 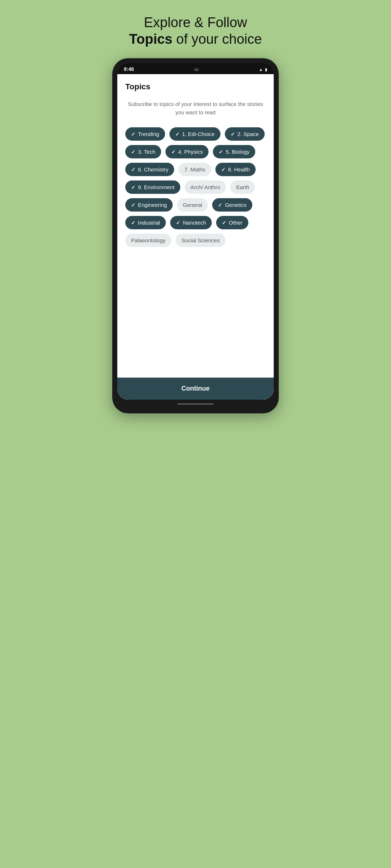 I want to click on chip-edi-choice: ✓1. Edi-Choice, so click(x=195, y=134).